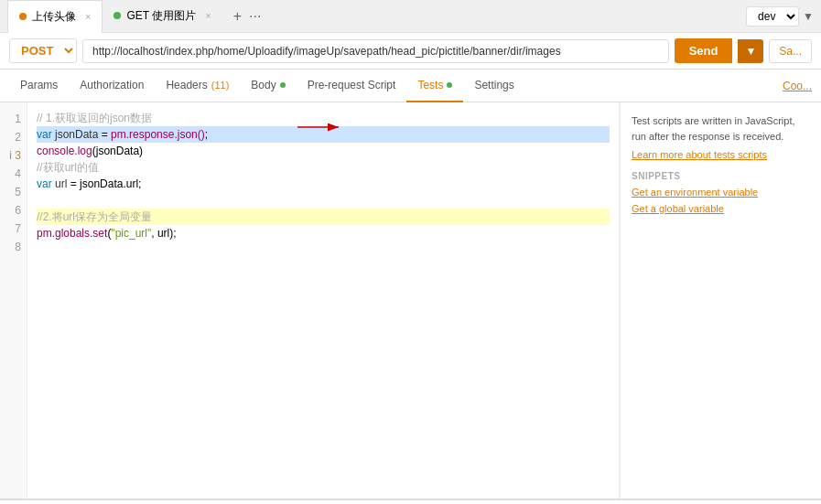 This screenshot has height=504, width=821. Describe the element at coordinates (410, 16) in the screenshot. I see `top-tab-bar: 上传头像 × GET 使用图片 × + ··· dev ▼` at that location.